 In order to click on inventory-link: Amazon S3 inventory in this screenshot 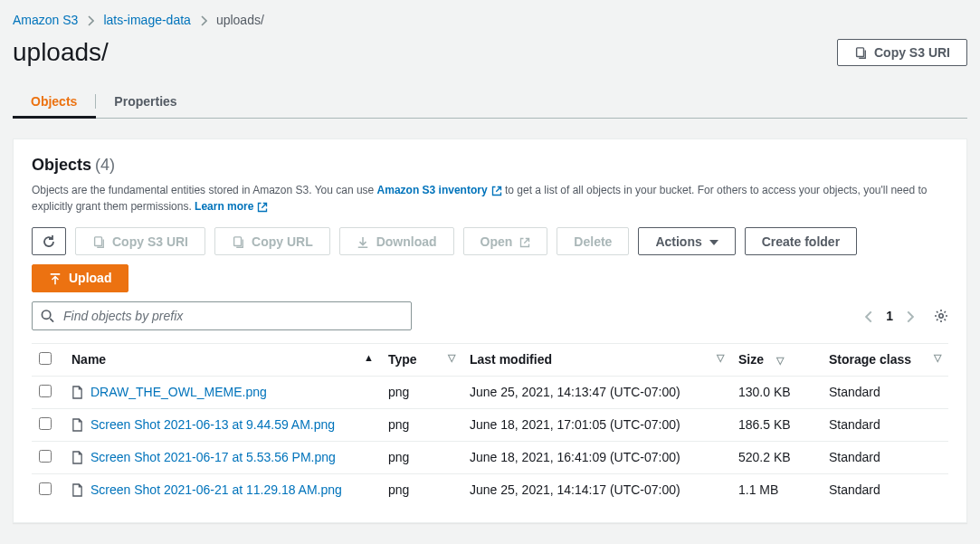, I will do `click(440, 190)`.